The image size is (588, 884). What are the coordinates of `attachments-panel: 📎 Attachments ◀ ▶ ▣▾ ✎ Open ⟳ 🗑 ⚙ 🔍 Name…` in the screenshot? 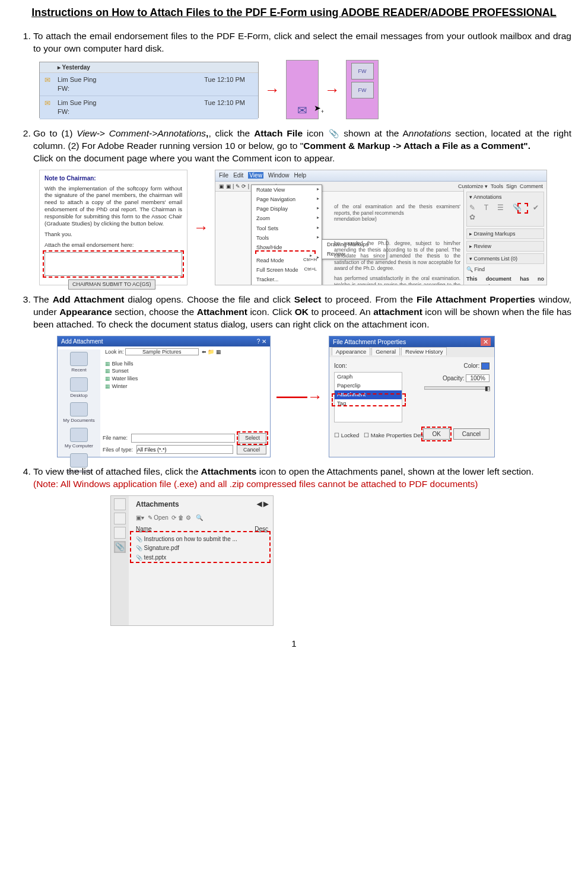 It's located at (192, 561).